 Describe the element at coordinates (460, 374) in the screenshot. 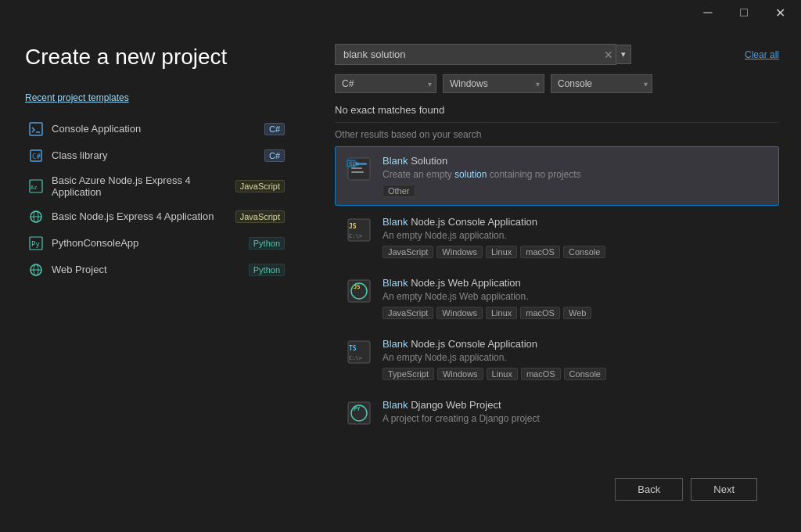

I see `tag-windows: Windows` at that location.